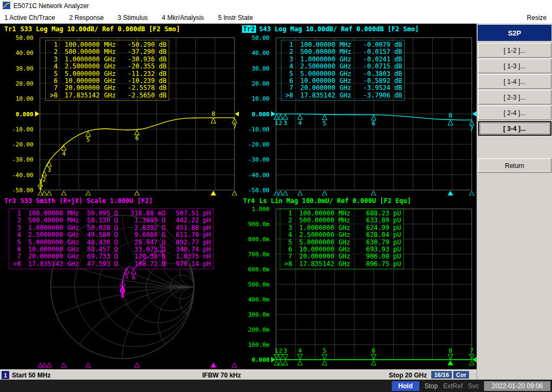 Image resolution: width=552 pixels, height=392 pixels. What do you see at coordinates (111, 228) in the screenshot?
I see `marker-readout-row: 31.0000000GHz50.028 Ω2.8392 Ω451.88 pH` at bounding box center [111, 228].